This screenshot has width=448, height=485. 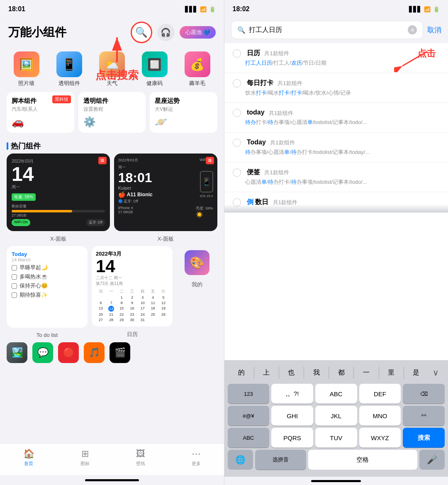 I want to click on app-icon-photo2: 🏞️, so click(x=17, y=353).